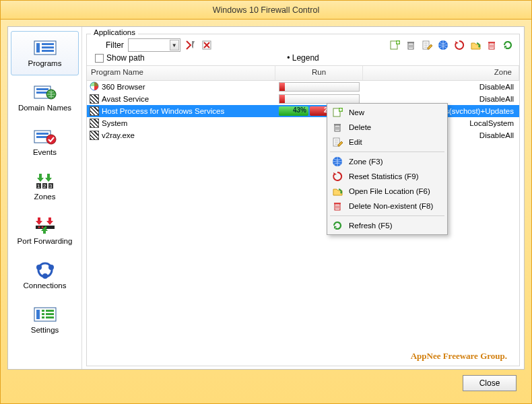 The width and height of the screenshot is (532, 404). I want to click on table-row: System LocalSystem, so click(303, 123).